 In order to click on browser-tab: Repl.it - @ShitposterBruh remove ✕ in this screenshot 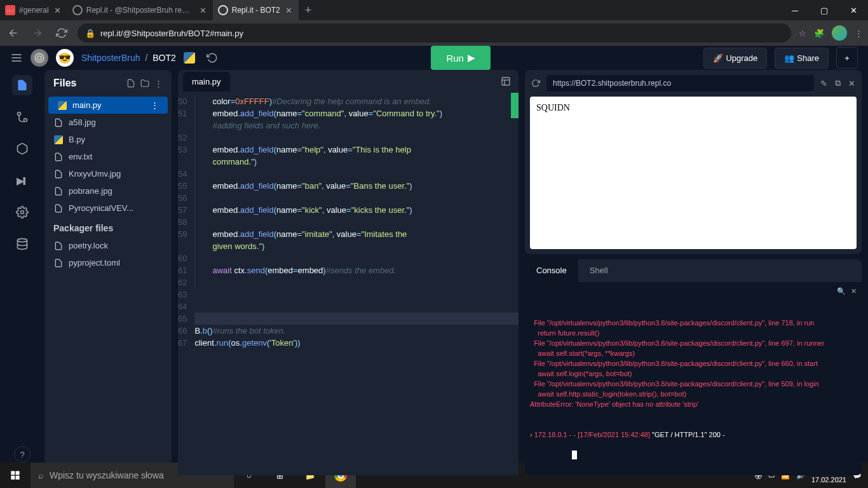, I will do `click(140, 10)`.